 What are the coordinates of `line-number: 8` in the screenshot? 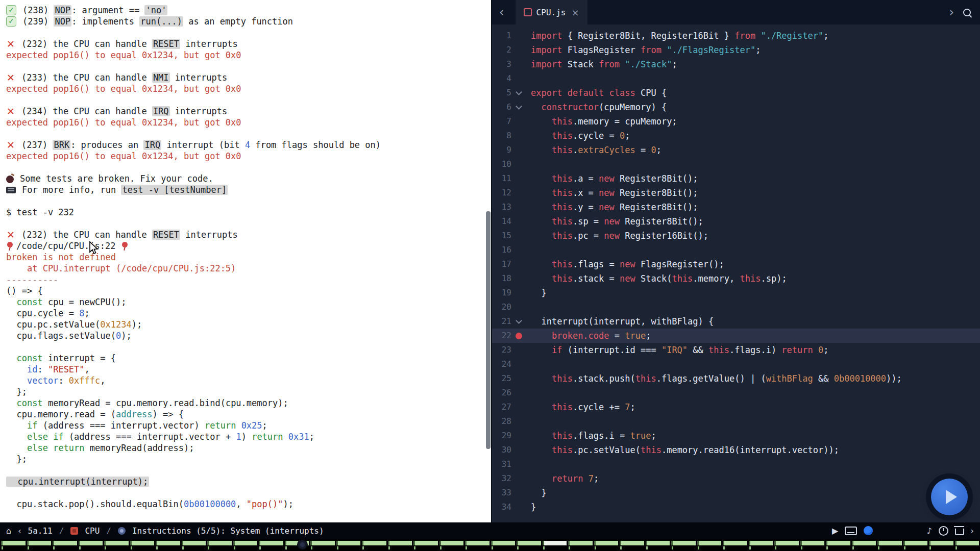 It's located at (502, 136).